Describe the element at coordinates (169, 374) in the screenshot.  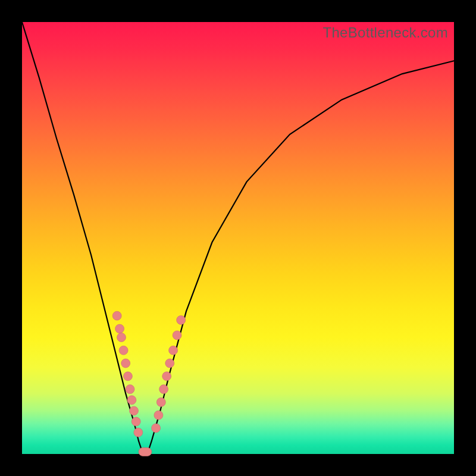
I see `marker-cluster-right` at that location.